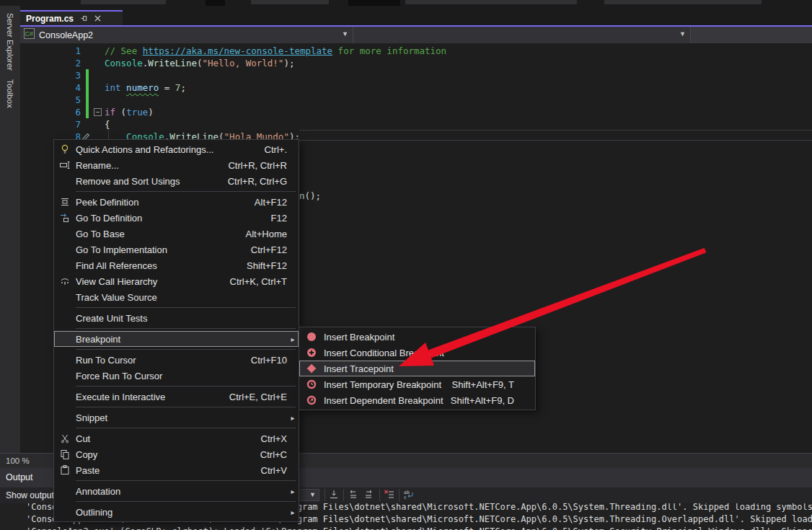  Describe the element at coordinates (10, 229) in the screenshot. I see `left-tool-rail: Server Explorer Toolbox` at that location.